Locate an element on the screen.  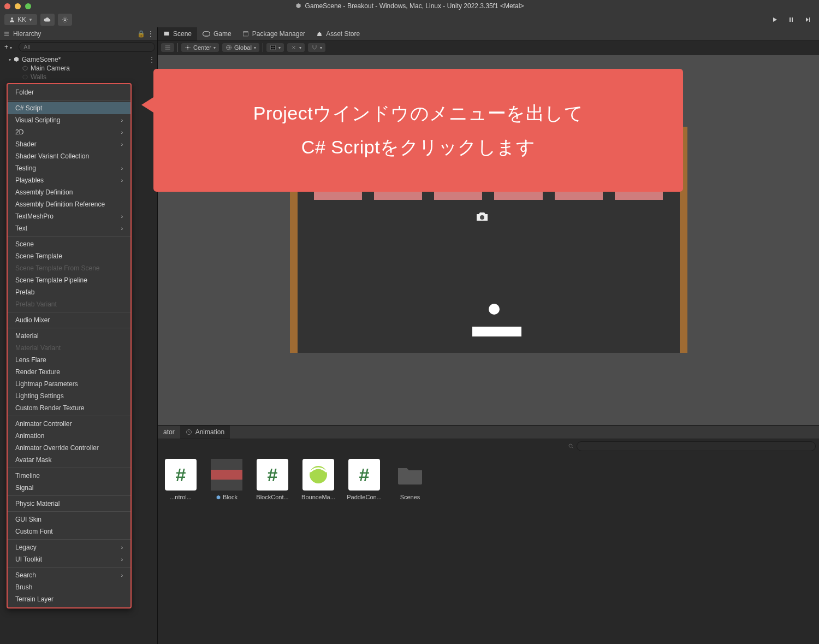
menu-item-animation: Animation is located at coordinates (69, 436).